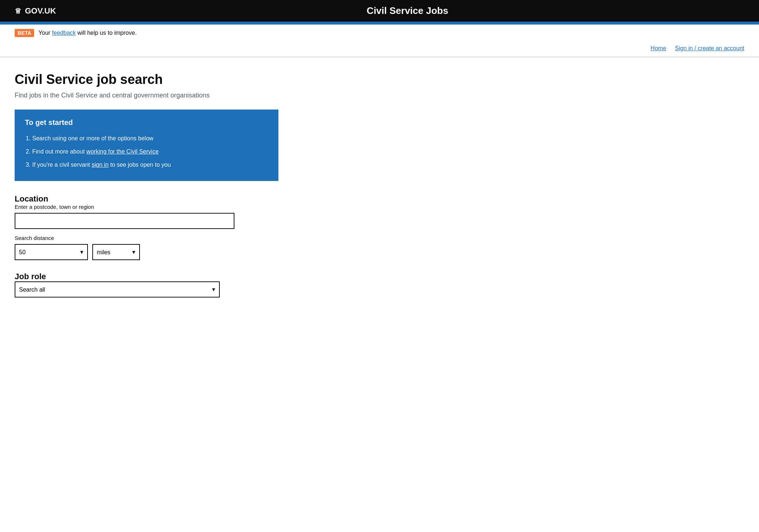  I want to click on unit-select-wrapper: miles km ▼, so click(116, 252).